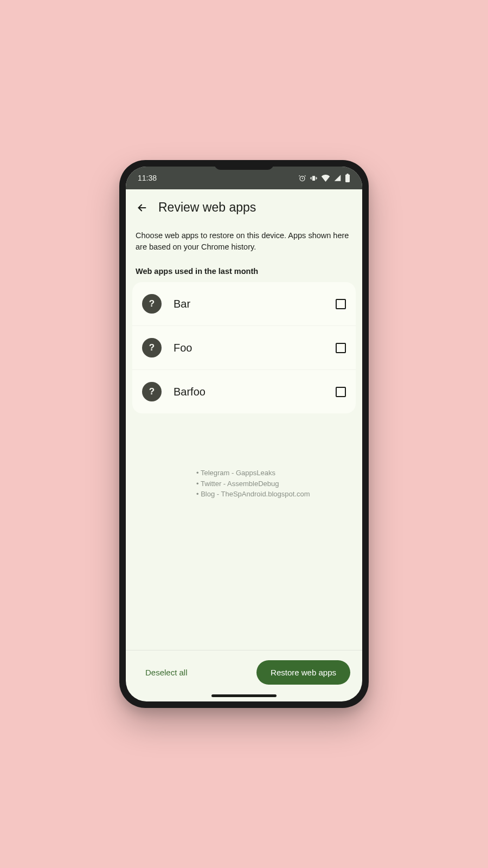 The image size is (488, 868). Describe the element at coordinates (244, 237) in the screenshot. I see `page-description: Choose web apps to restore on this devic…` at that location.